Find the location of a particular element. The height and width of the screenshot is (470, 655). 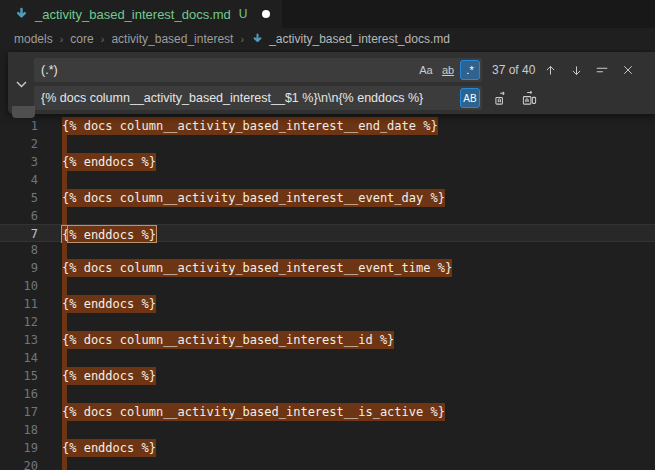

replace-input: {% docs column__activity_based_interest_… is located at coordinates (258, 98).